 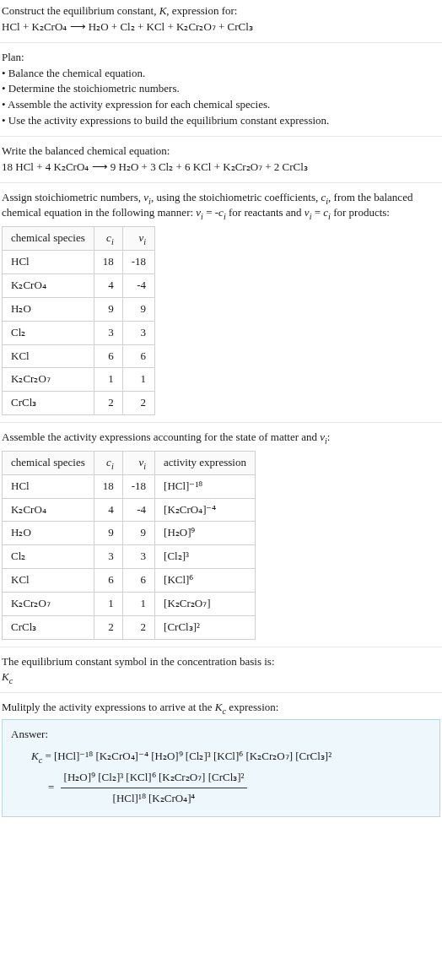 I want to click on stoich-table: chemical species ci νi HCl18-18 K₂CrO₄4-…, so click(x=78, y=321).